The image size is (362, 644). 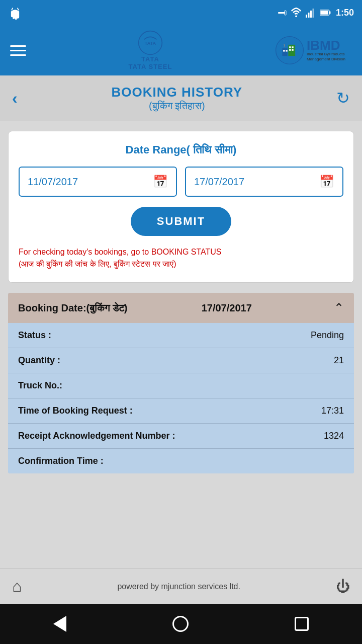 I want to click on back-button: ‹, so click(x=15, y=99).